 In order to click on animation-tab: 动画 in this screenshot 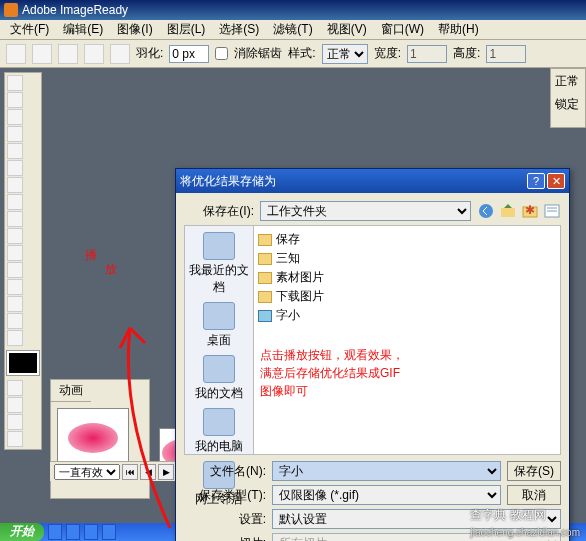, I will do `click(71, 391)`.